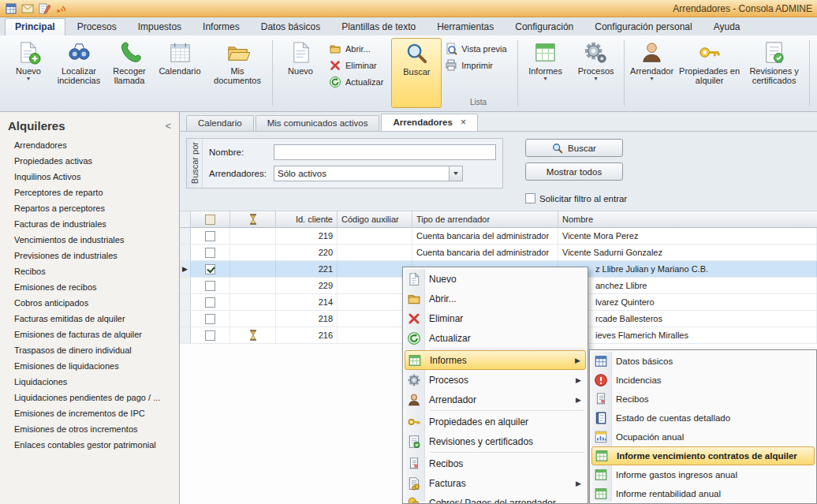 This screenshot has width=817, height=504. I want to click on sidebar-item-vencimientos-industriales: Vencimientos de industriales, so click(90, 240).